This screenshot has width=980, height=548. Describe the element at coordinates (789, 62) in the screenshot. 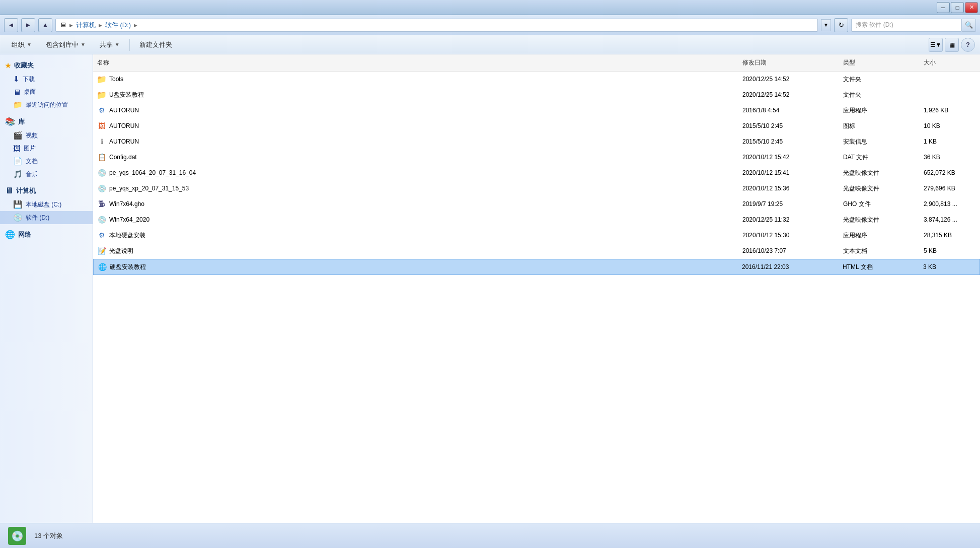

I see `col-header-modified: 修改日期` at that location.